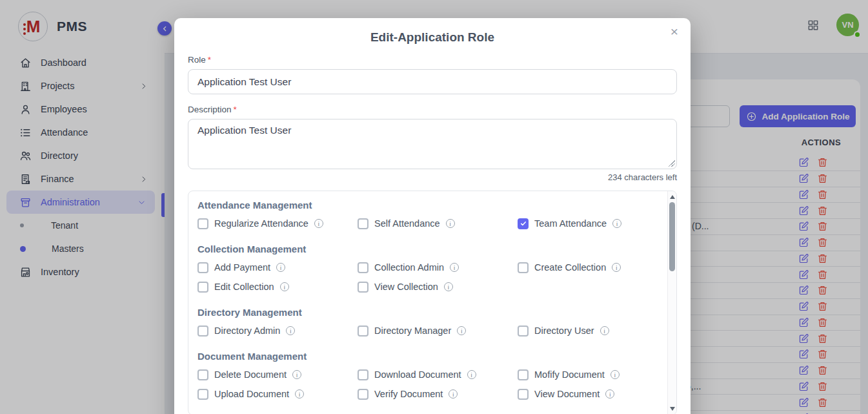 The image size is (868, 414). What do you see at coordinates (278, 267) in the screenshot?
I see `permission-checkbox-add-payment: Add Payment` at bounding box center [278, 267].